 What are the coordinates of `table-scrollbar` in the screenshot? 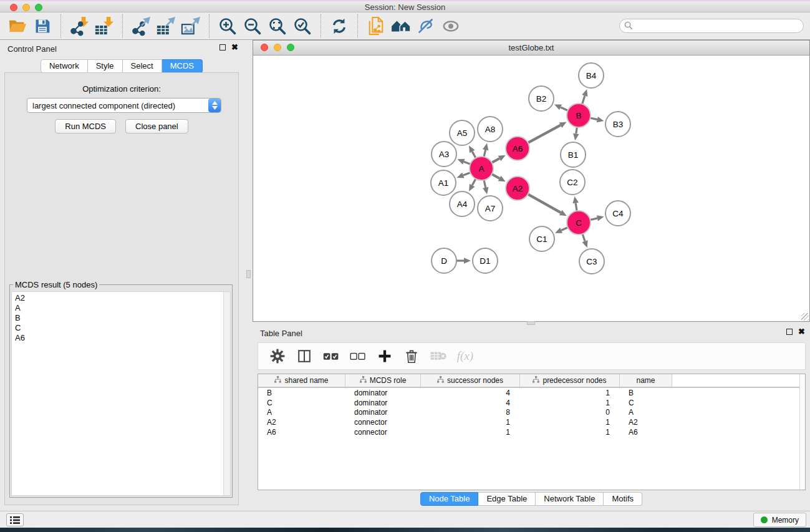 It's located at (802, 432).